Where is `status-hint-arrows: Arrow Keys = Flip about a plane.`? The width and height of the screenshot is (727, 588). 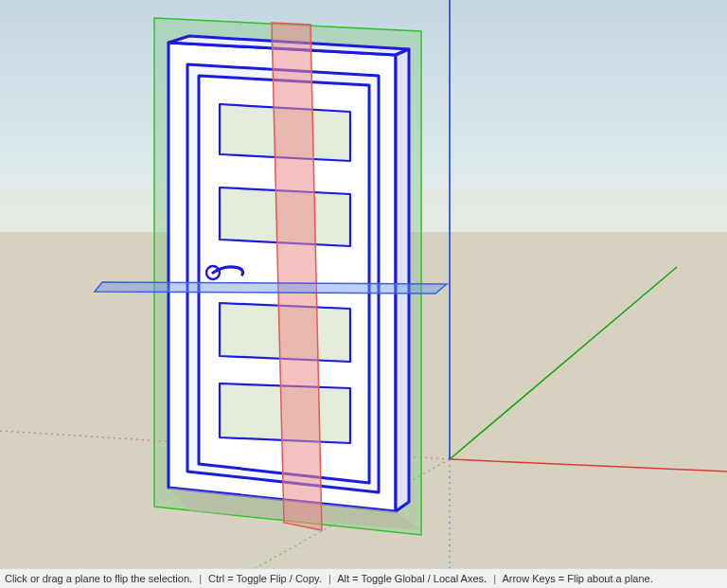
status-hint-arrows: Arrow Keys = Flip about a plane. is located at coordinates (577, 579).